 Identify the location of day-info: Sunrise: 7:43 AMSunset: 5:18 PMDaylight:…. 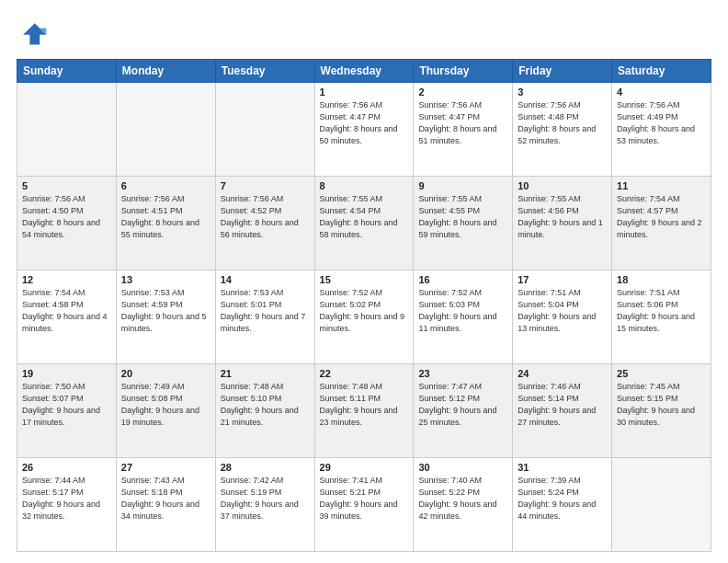
(165, 499).